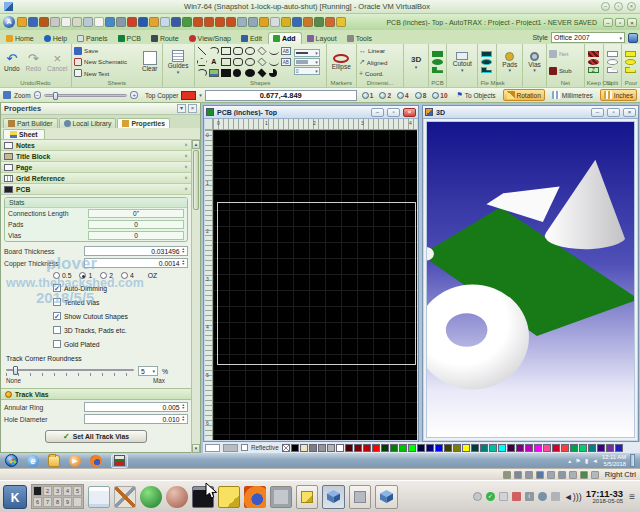 The width and height of the screenshot is (640, 512). What do you see at coordinates (630, 62) in the screenshot?
I see `pour-ellipse-tool` at bounding box center [630, 62].